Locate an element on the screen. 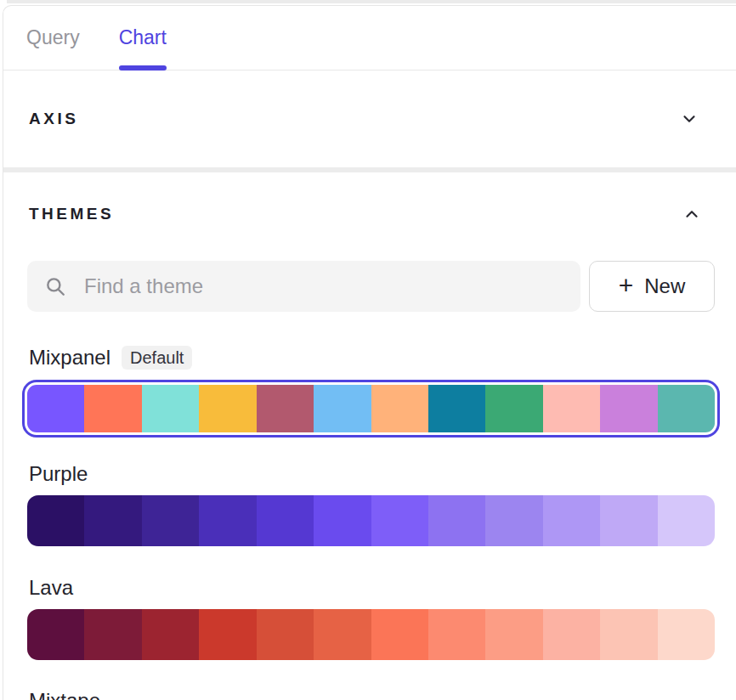  theme-item-mixpanel: MixpanelDefault is located at coordinates (371, 392).